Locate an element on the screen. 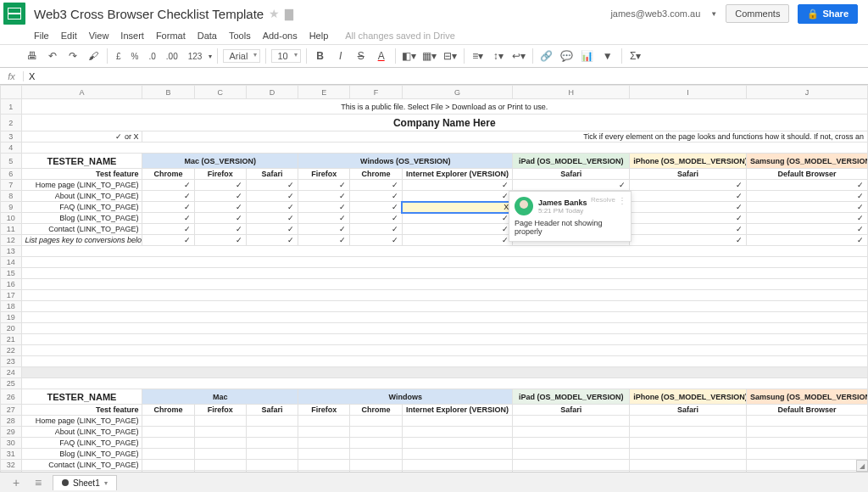  fx-icon: fx is located at coordinates (12, 76).